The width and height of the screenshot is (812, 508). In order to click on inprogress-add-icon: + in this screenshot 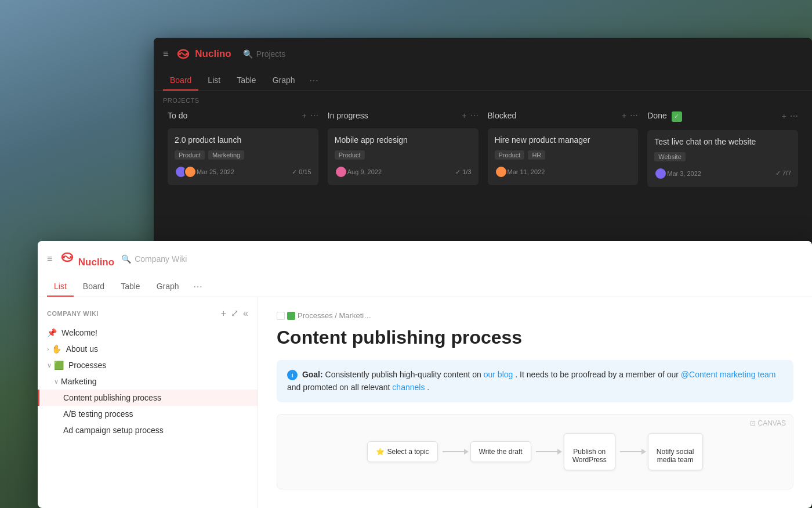, I will do `click(464, 116)`.